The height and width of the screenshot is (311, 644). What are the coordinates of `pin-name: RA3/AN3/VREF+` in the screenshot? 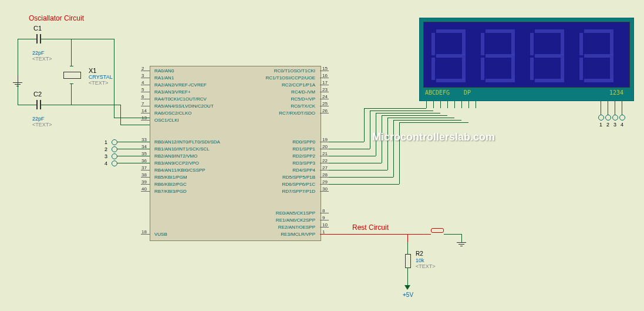 It's located at (173, 92).